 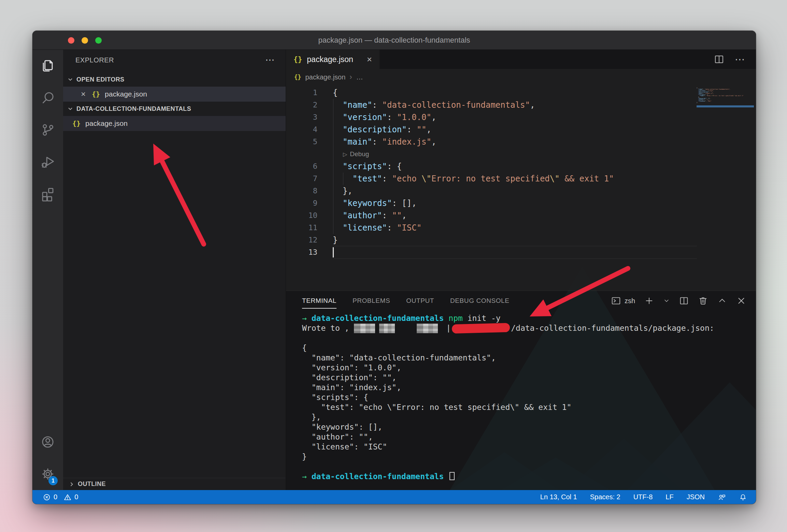 I want to click on status-item-json: JSON, so click(x=696, y=497).